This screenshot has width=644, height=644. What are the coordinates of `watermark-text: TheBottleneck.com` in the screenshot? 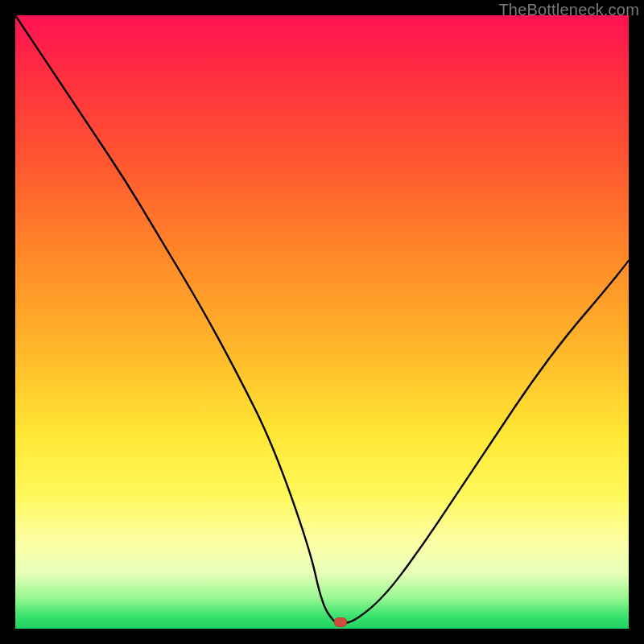 It's located at (568, 10).